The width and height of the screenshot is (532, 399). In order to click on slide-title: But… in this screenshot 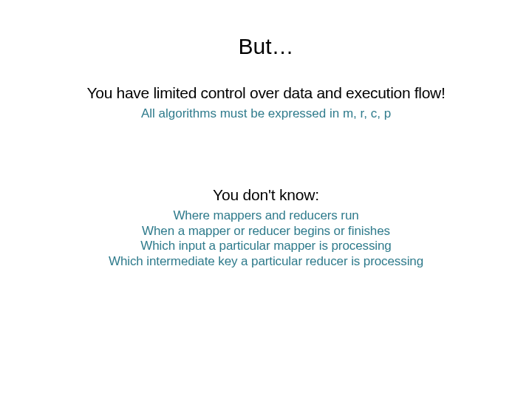, I will do `click(266, 30)`.